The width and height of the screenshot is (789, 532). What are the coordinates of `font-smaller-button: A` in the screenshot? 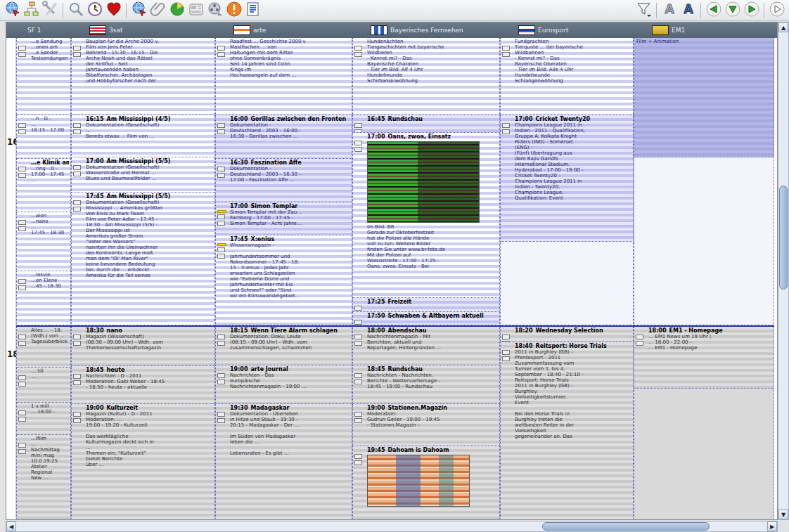 It's located at (669, 10).